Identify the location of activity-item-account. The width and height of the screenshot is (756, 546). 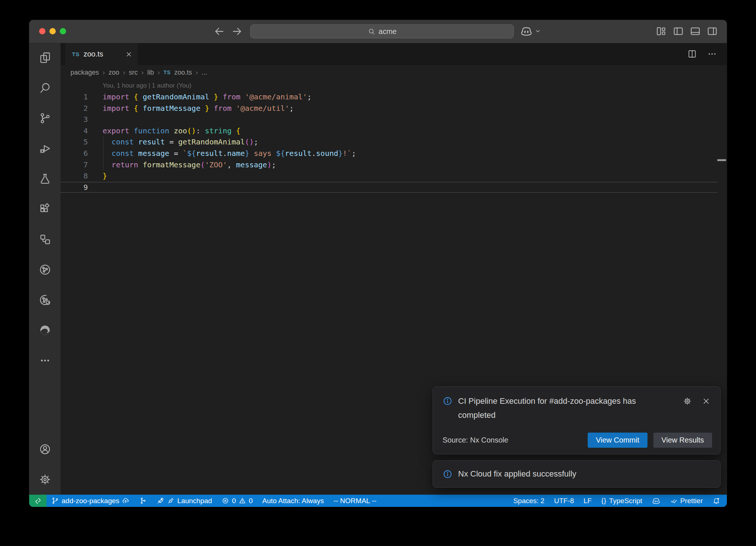
(45, 449).